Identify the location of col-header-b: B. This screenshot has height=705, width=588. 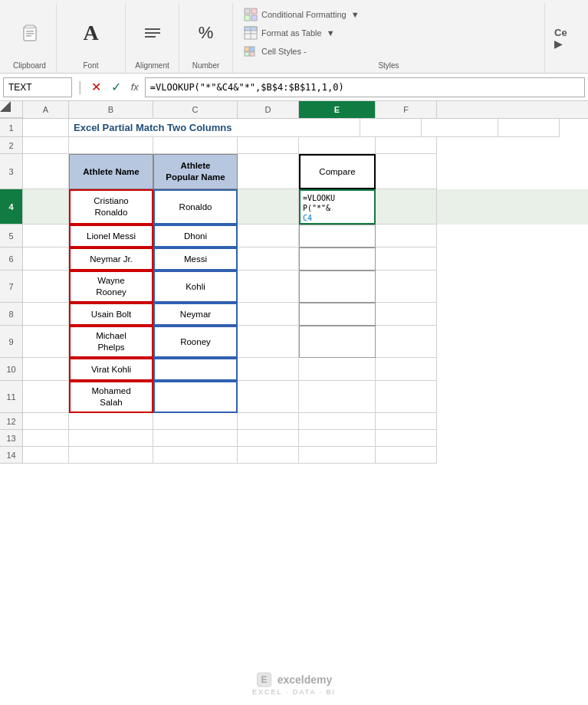
(111, 110).